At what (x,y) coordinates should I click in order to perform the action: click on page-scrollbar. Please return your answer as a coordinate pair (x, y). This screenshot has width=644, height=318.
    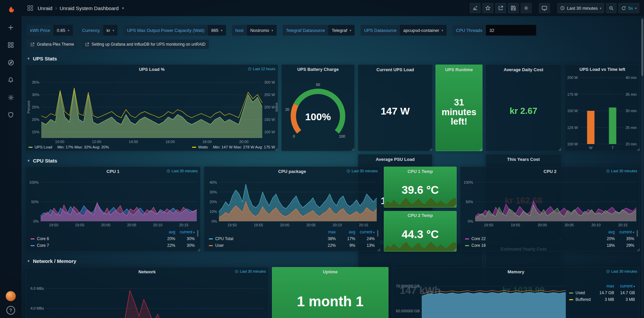
    Looking at the image, I should click on (642, 167).